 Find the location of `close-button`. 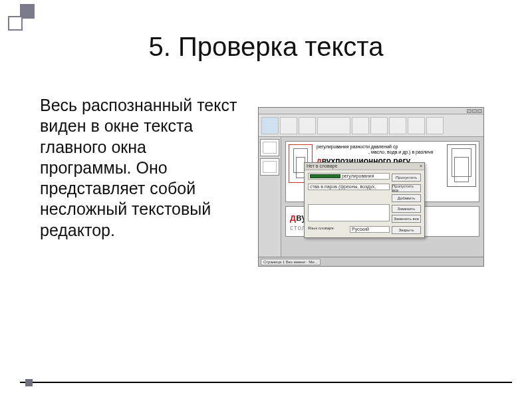

close-button is located at coordinates (480, 111).